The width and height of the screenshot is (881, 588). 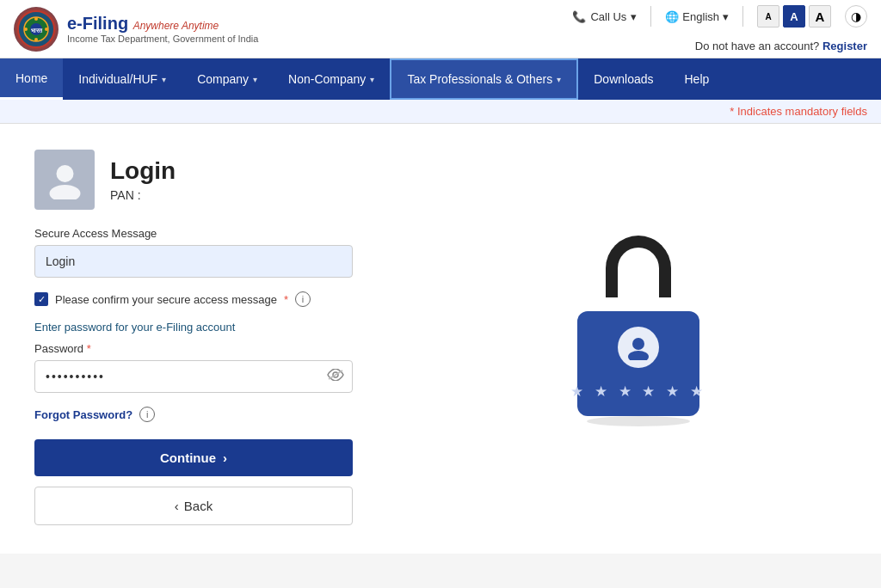 I want to click on confirm-checkbox-row: ✓ Please confirm your secure access mess…, so click(x=215, y=299).